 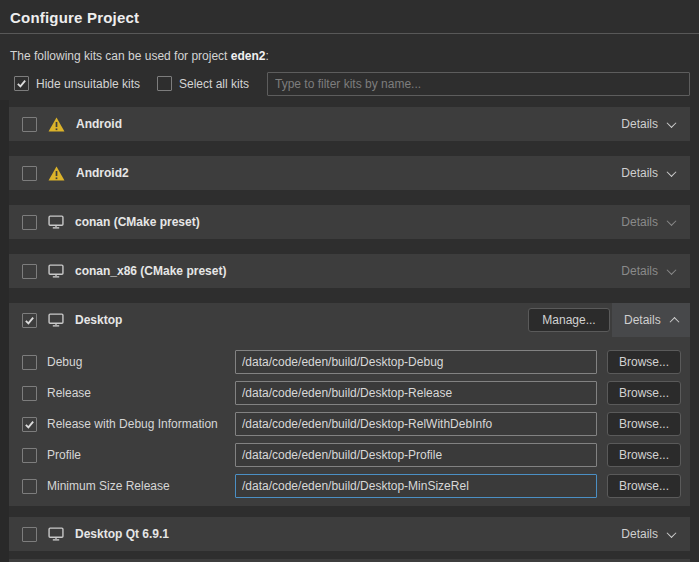 What do you see at coordinates (64, 362) in the screenshot?
I see `build-config-label: Debug` at bounding box center [64, 362].